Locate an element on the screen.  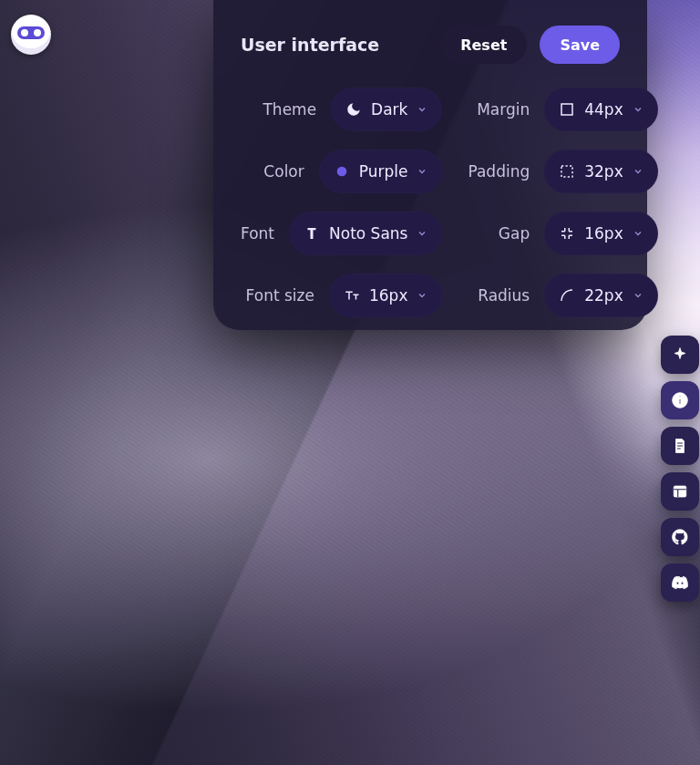
padding-value: 32px is located at coordinates (603, 171).